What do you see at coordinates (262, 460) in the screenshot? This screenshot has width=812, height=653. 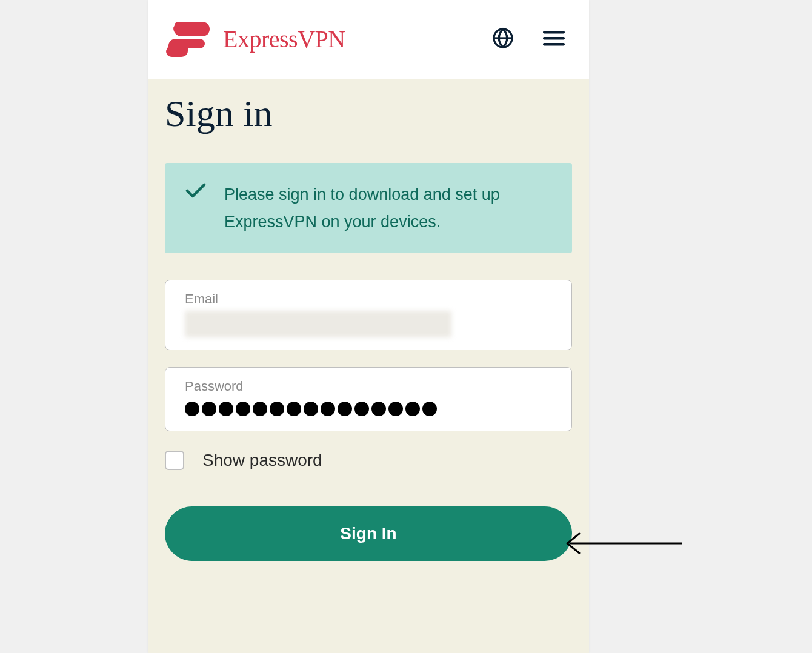 I see `show-password-label: Show password` at bounding box center [262, 460].